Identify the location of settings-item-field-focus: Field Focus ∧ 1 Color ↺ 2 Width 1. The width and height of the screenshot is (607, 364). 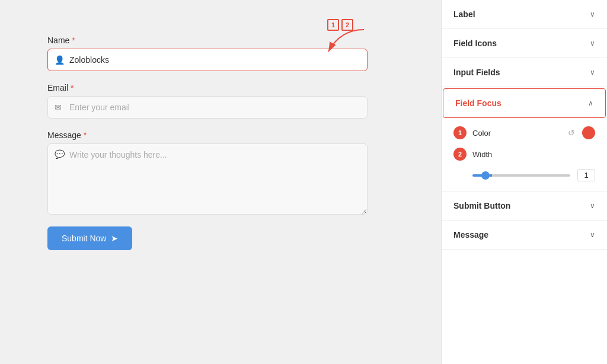
(524, 139).